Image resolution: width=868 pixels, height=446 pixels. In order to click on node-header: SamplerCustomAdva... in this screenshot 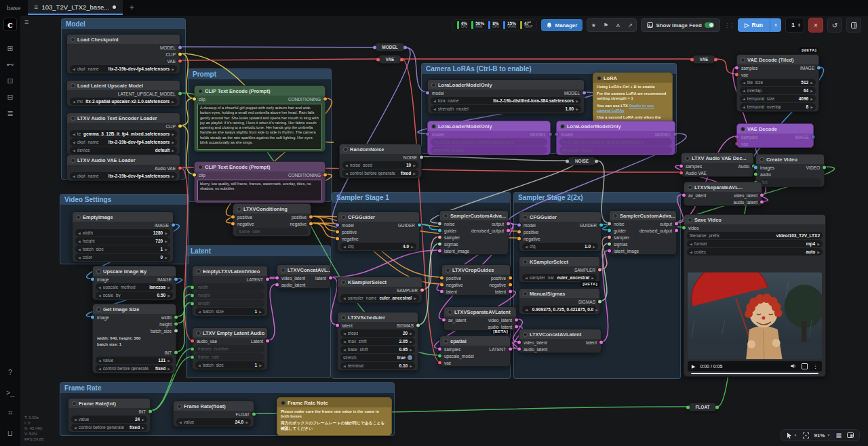, I will do `click(474, 216)`.